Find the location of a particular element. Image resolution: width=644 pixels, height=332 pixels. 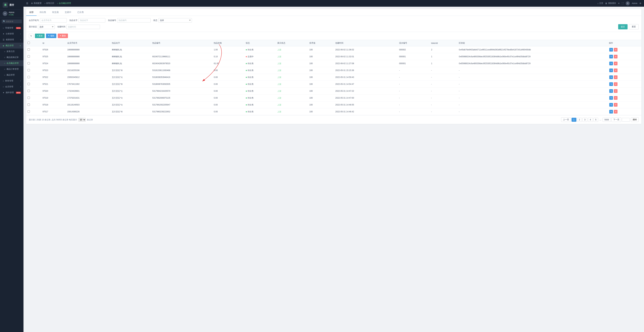

add-button: + 添加 is located at coordinates (40, 36).